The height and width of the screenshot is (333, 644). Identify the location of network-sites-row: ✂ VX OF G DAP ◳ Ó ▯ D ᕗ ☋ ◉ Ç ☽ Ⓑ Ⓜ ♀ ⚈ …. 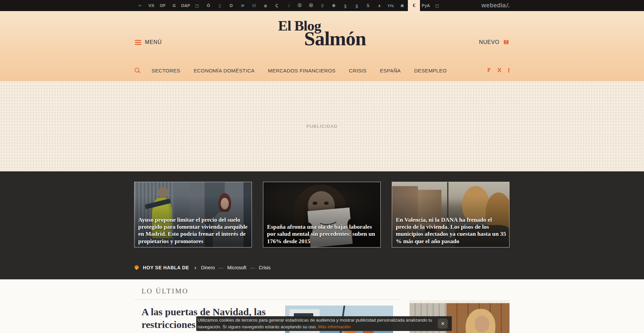
(288, 5).